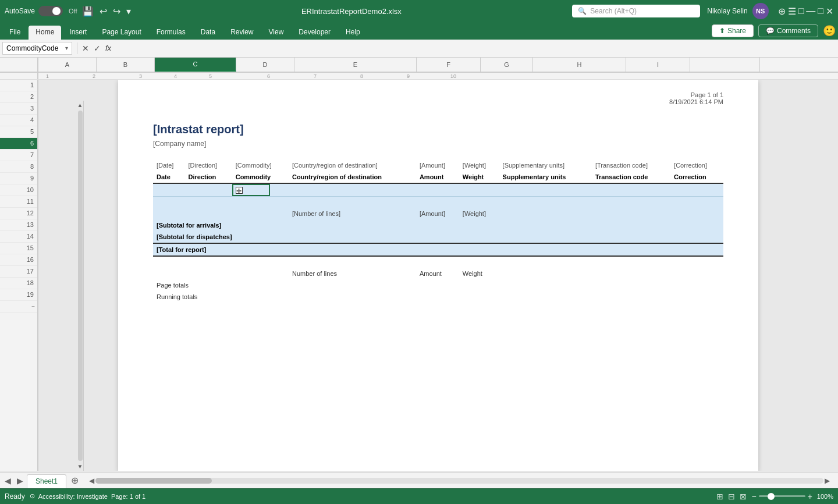 The width and height of the screenshot is (838, 504). What do you see at coordinates (80, 467) in the screenshot?
I see `scroll-down-arrow: ▼` at bounding box center [80, 467].